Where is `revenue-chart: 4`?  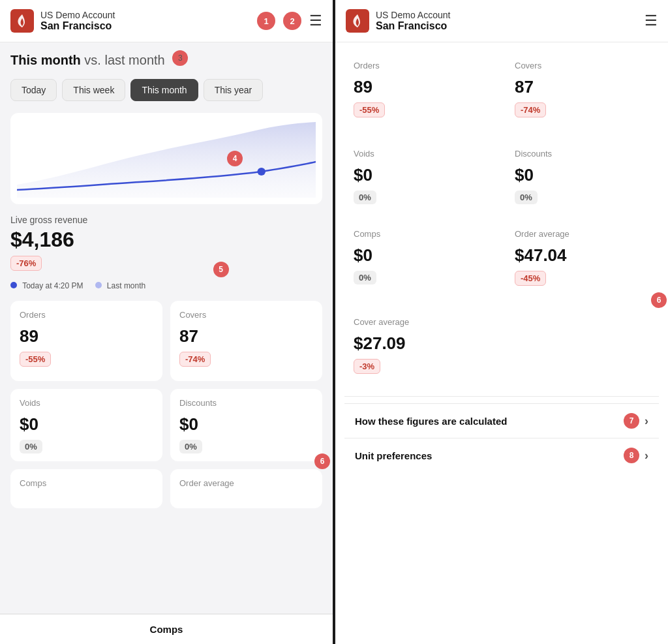
revenue-chart: 4 is located at coordinates (166, 159).